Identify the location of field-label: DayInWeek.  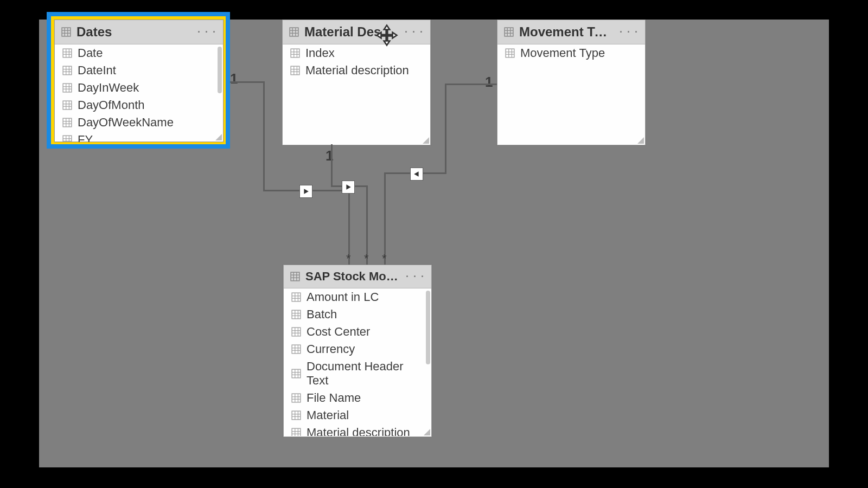
(108, 88).